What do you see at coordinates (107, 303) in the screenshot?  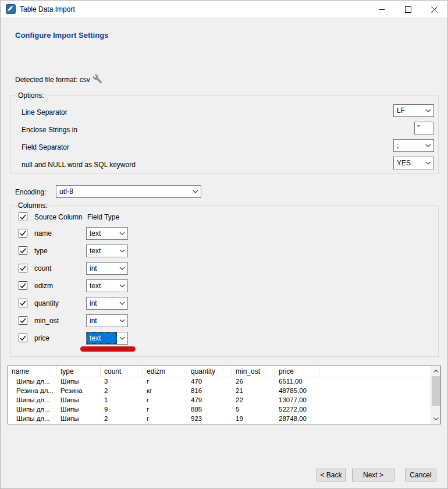 I see `field-type-select-quantity: int` at bounding box center [107, 303].